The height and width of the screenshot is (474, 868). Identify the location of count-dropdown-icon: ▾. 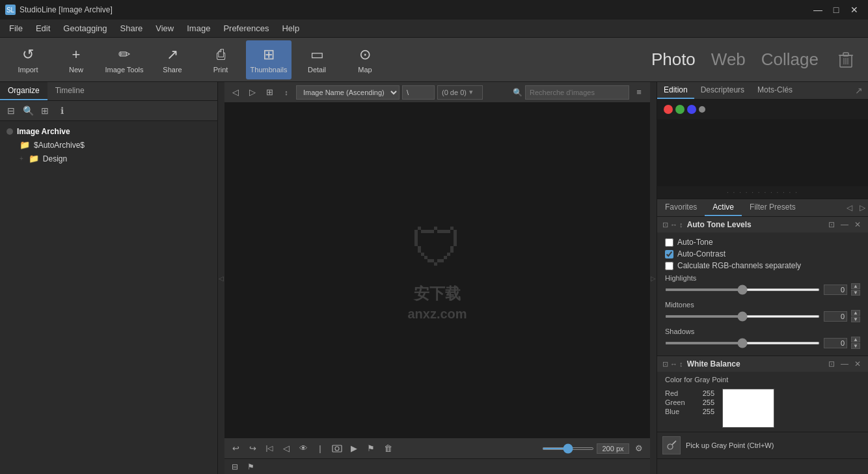
(471, 92).